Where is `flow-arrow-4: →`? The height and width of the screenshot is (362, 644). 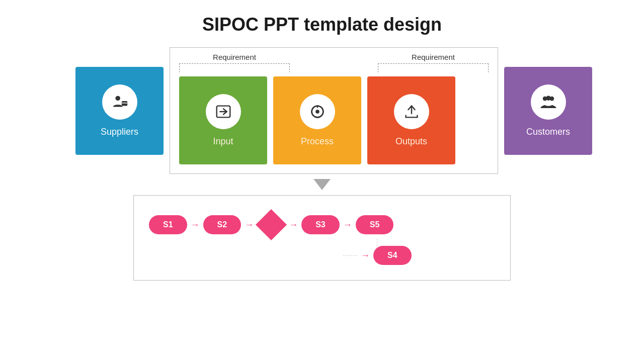 flow-arrow-4: → is located at coordinates (348, 225).